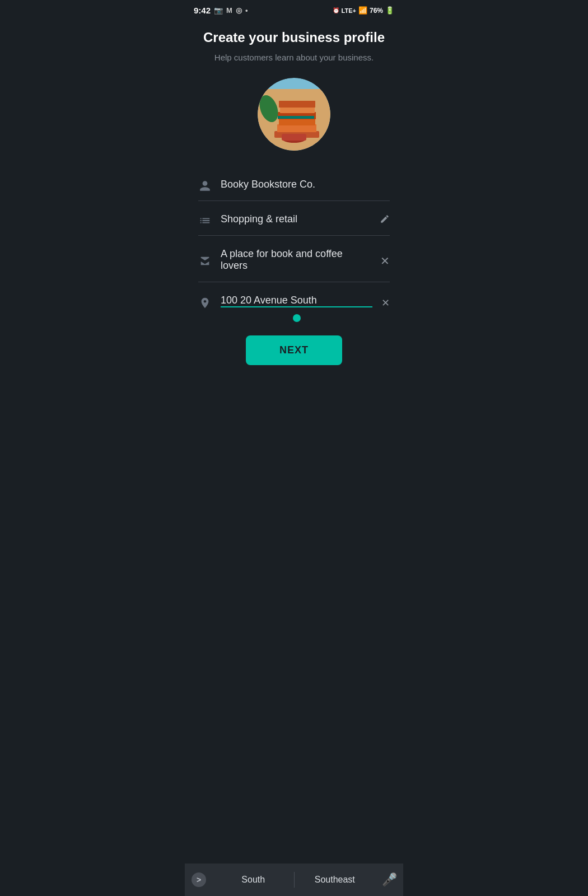  I want to click on business-name-field: Booky Bookstore Co., so click(294, 186).